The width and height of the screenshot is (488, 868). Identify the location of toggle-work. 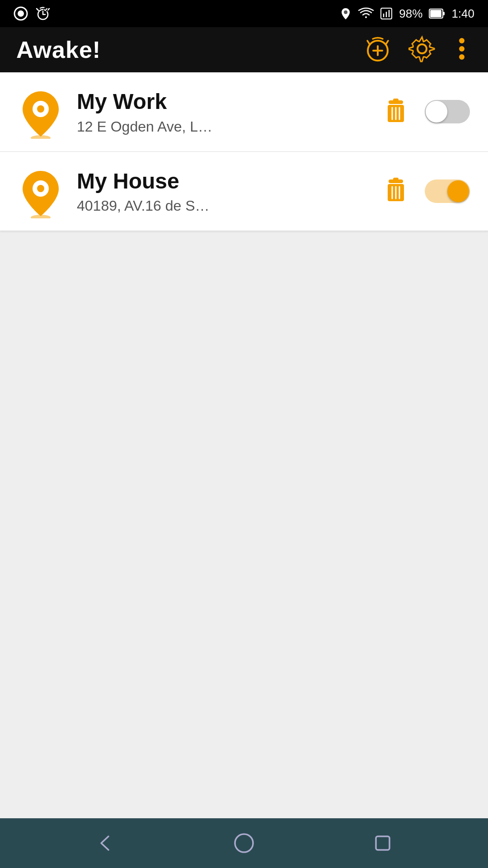
(447, 112).